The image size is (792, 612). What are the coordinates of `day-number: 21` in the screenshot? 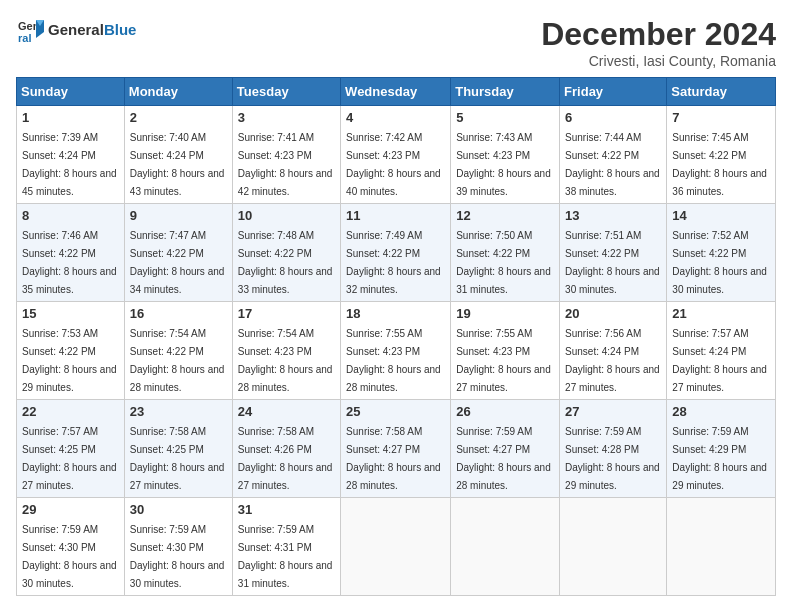 It's located at (721, 314).